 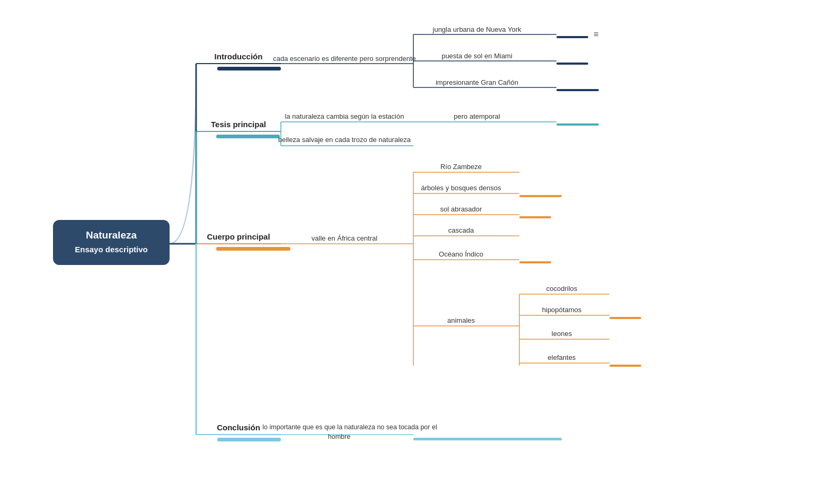 What do you see at coordinates (238, 56) in the screenshot?
I see `intro-label: Introducción` at bounding box center [238, 56].